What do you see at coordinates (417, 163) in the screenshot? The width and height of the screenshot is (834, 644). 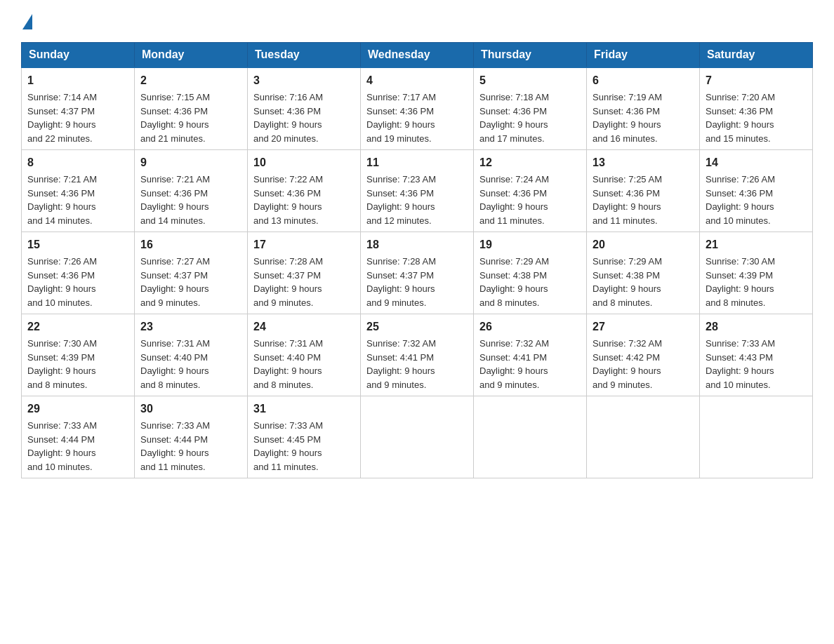 I see `day-number: 11` at bounding box center [417, 163].